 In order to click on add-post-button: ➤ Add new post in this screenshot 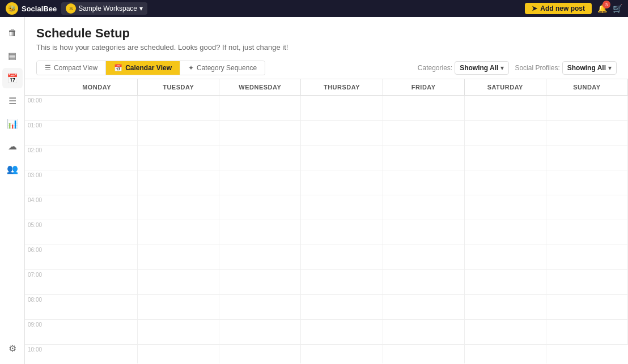, I will do `click(558, 8)`.